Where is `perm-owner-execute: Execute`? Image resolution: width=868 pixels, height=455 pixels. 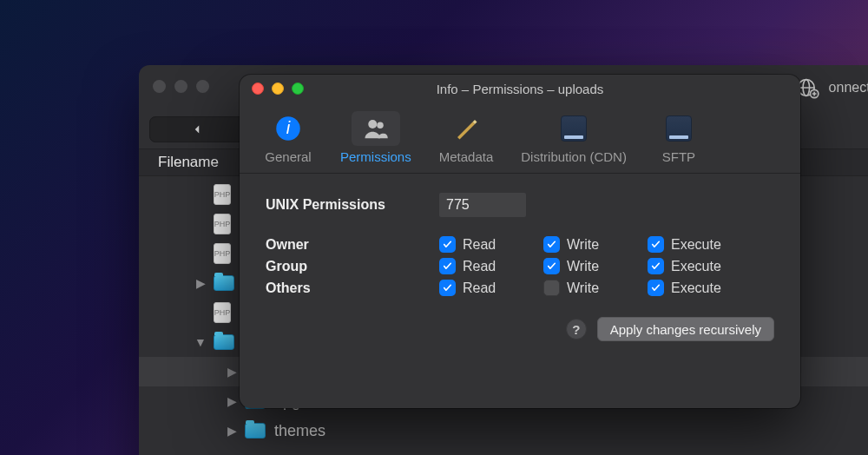
perm-owner-execute: Execute is located at coordinates (708, 245).